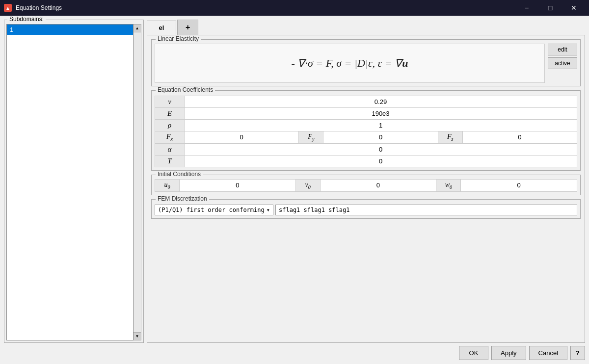  I want to click on alpha-value: 0, so click(381, 149).